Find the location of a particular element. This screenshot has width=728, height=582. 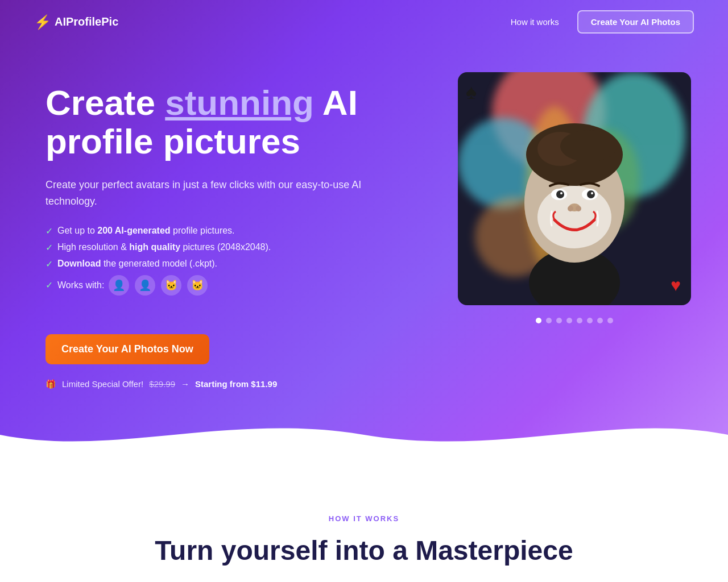

offer-label: Limited Special Offer! is located at coordinates (102, 384).